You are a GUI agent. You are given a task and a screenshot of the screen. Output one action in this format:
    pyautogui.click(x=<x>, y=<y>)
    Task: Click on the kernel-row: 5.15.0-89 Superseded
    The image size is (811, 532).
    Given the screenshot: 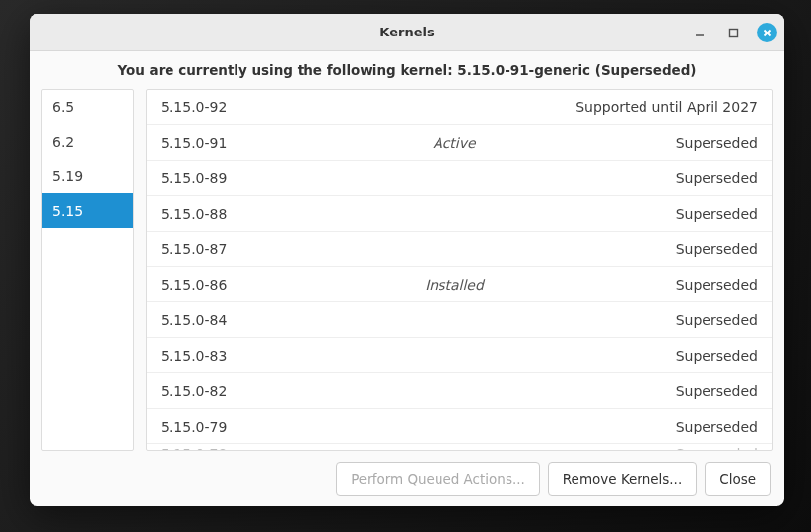 What is the action you would take?
    pyautogui.click(x=459, y=178)
    